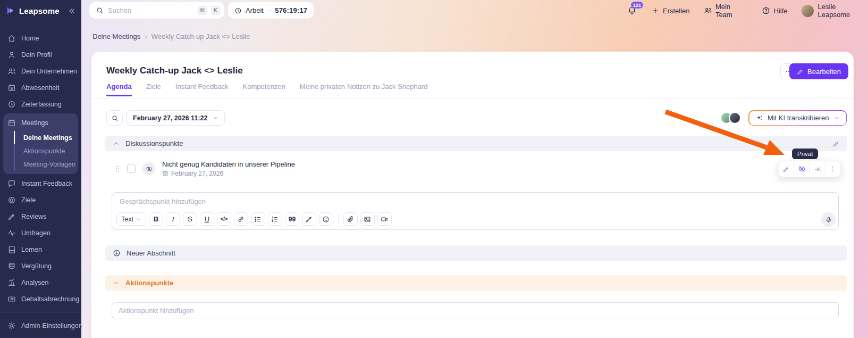 This screenshot has width=868, height=338. Describe the element at coordinates (271, 11) in the screenshot. I see `time-tracking-widget: Arbeit – 576:19:17` at that location.